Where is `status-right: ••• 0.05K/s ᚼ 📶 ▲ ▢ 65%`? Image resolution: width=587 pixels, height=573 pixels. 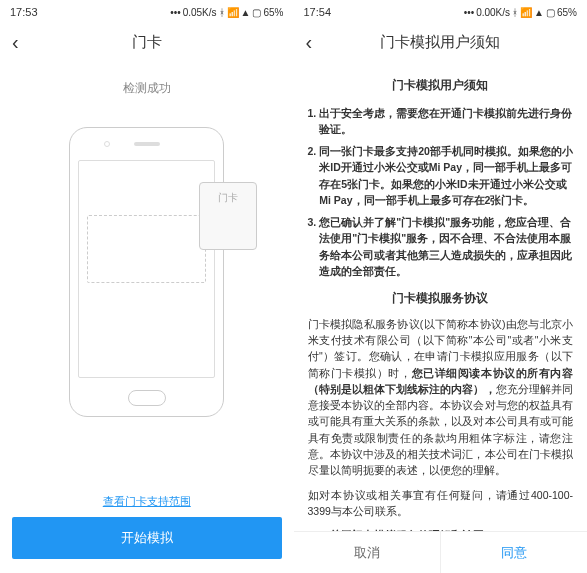 status-right: ••• 0.05K/s ᚼ 📶 ▲ ▢ 65% is located at coordinates (226, 12).